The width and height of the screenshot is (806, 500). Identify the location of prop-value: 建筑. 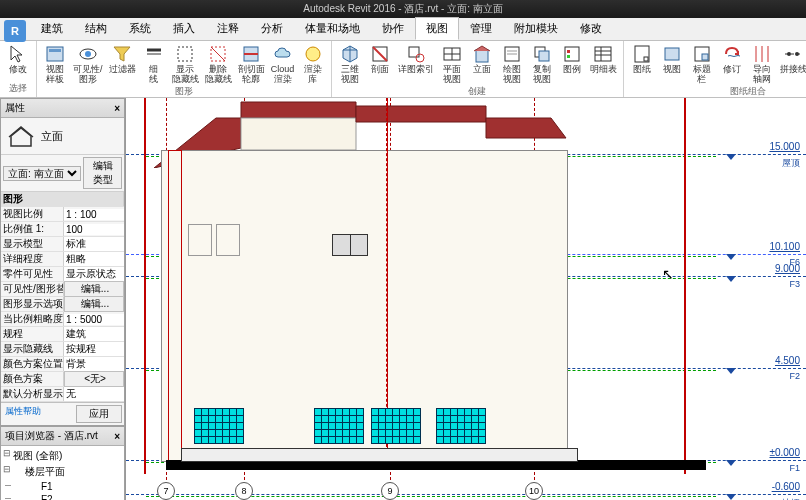
(94, 334).